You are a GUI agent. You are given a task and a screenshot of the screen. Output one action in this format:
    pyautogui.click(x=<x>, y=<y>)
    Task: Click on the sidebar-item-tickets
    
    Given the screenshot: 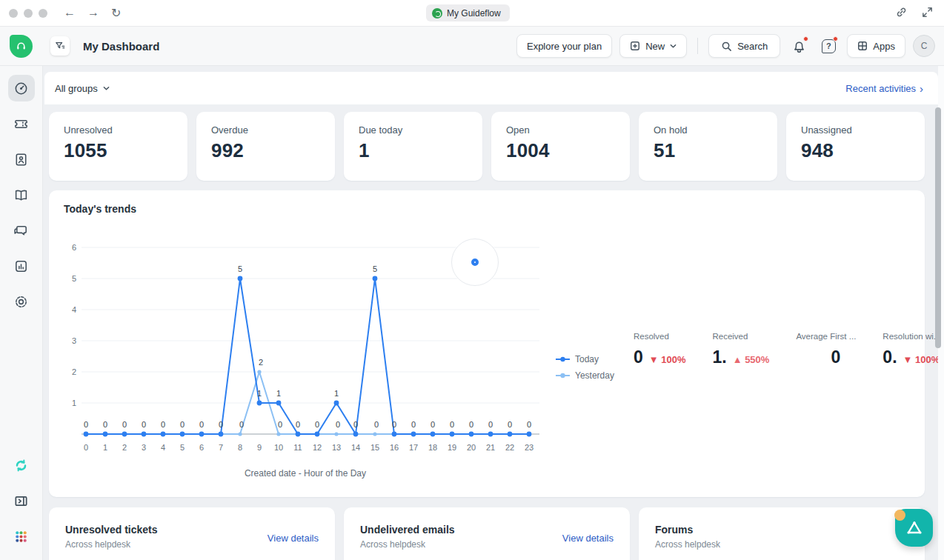 What is the action you would take?
    pyautogui.click(x=21, y=124)
    